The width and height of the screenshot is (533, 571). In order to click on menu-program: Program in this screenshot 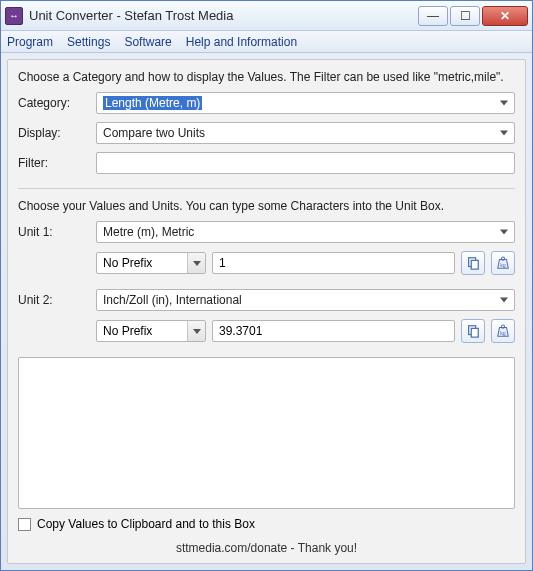, I will do `click(30, 42)`.